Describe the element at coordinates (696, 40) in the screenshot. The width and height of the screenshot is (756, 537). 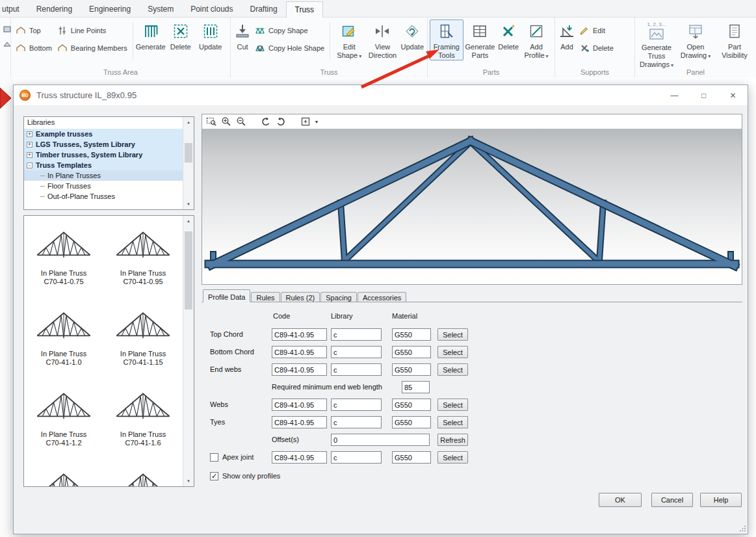
I see `open-drawing-button: Open Drawing▾` at that location.